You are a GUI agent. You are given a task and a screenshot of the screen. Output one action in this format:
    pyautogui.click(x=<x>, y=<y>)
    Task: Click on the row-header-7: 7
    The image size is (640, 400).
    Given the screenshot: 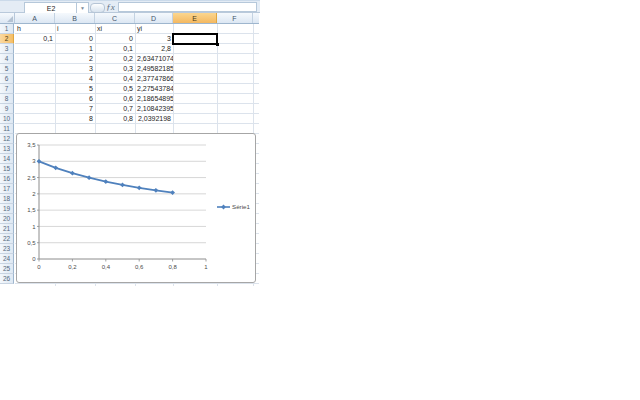 What is the action you would take?
    pyautogui.click(x=7, y=89)
    